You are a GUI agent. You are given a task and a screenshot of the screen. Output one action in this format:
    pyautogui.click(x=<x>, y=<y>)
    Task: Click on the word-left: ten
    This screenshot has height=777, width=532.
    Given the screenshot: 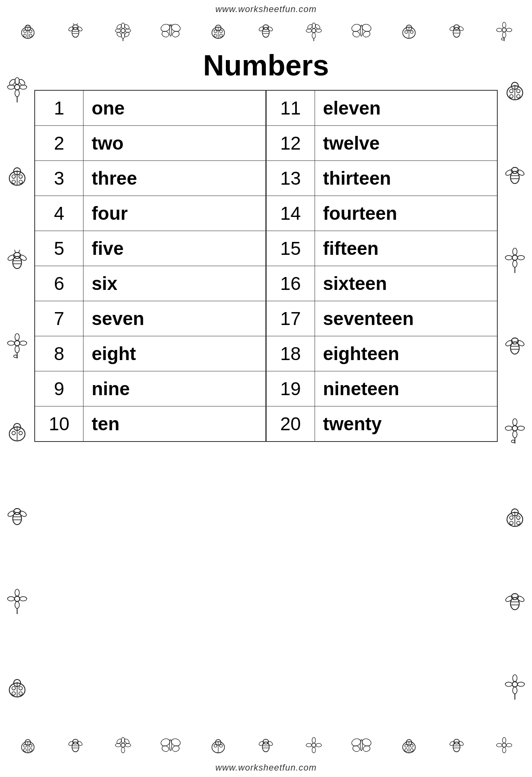 What is the action you would take?
    pyautogui.click(x=175, y=424)
    